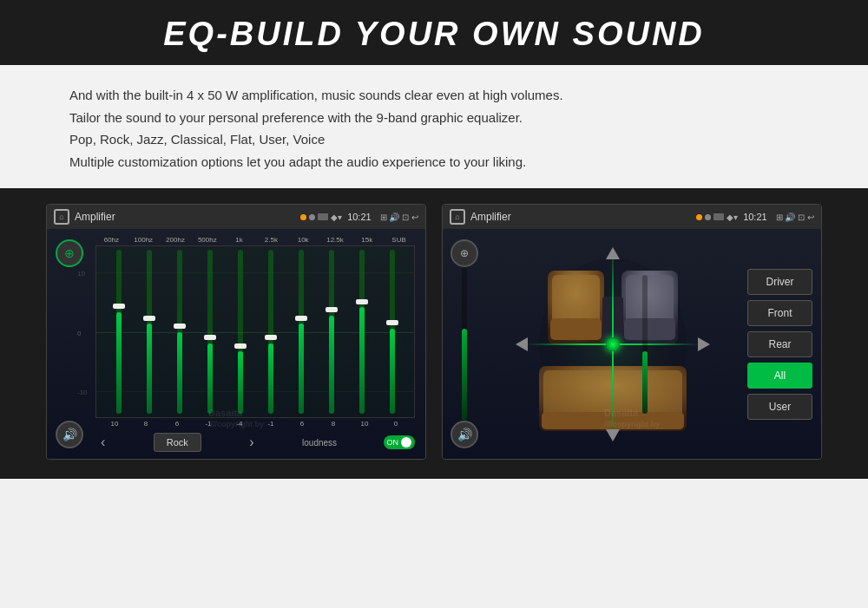  What do you see at coordinates (177, 442) in the screenshot?
I see `eq-preset-button: Rock` at bounding box center [177, 442].